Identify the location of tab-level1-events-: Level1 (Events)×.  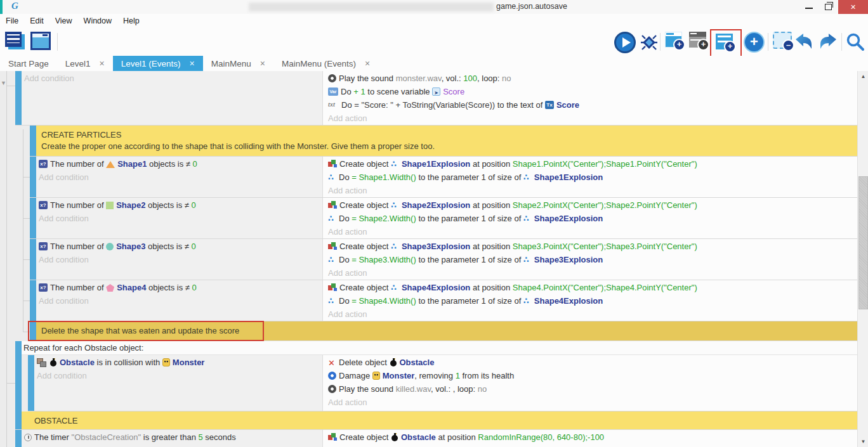
(158, 63).